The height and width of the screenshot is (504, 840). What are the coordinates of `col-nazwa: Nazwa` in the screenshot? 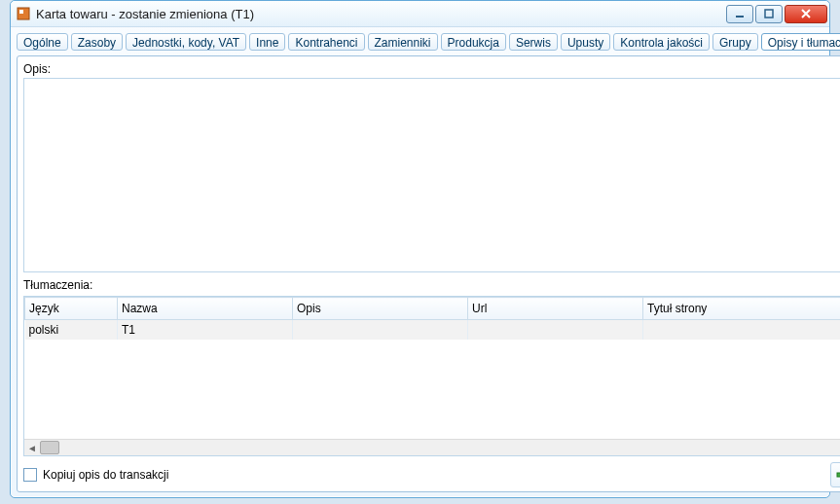 It's located at (205, 309).